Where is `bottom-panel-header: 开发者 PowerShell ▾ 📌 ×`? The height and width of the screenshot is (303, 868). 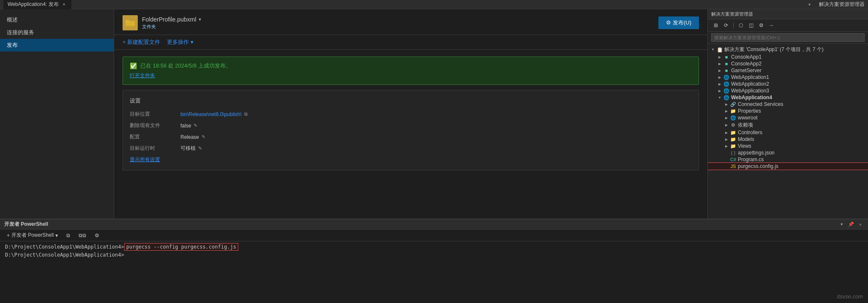
bottom-panel-header: 开发者 PowerShell ▾ 📌 × is located at coordinates (434, 225).